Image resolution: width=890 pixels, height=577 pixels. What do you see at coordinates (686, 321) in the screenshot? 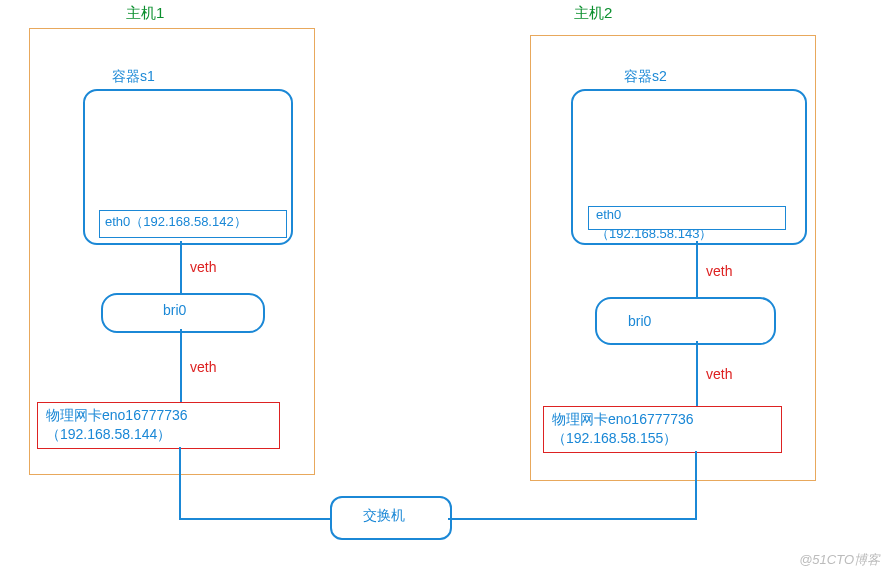
I see `host2-bridge-box` at bounding box center [686, 321].